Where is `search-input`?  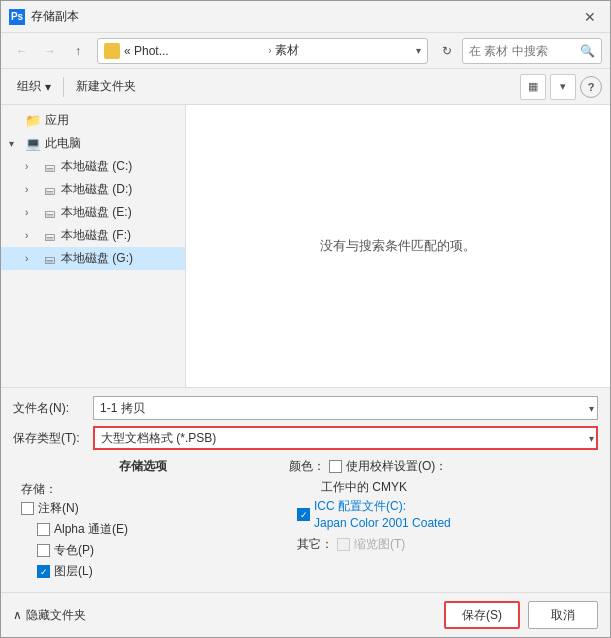
search-input is located at coordinates (524, 51).